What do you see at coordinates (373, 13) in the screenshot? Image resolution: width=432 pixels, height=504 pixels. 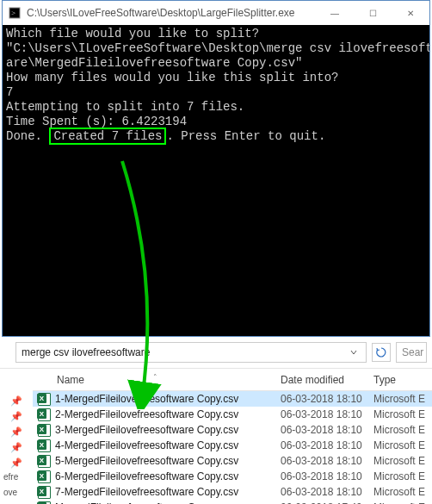 I see `maximize-button: ☐` at bounding box center [373, 13].